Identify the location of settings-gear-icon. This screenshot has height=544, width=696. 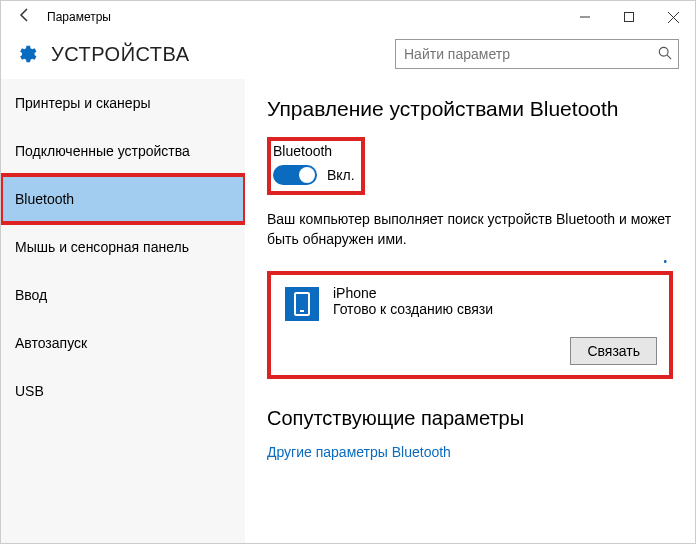
(26, 54).